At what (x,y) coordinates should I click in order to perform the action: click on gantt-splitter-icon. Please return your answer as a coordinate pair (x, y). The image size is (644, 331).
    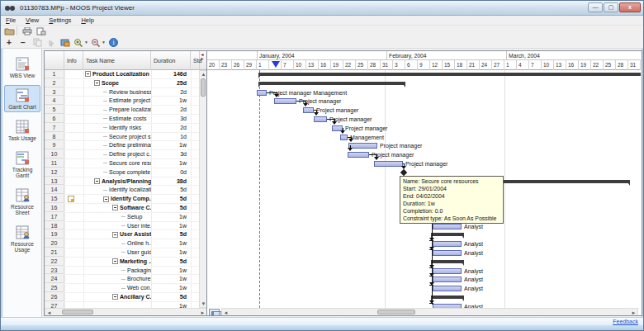
    Looking at the image, I should click on (215, 312).